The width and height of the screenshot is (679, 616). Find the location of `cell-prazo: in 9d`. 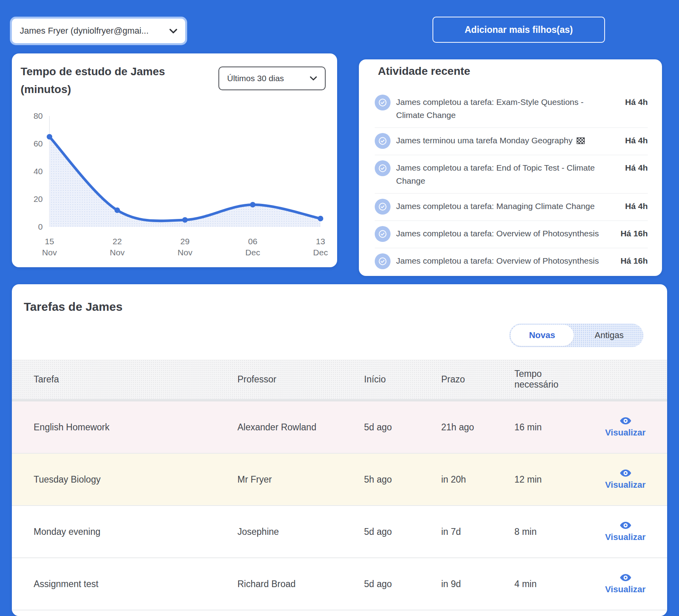

cell-prazo: in 9d is located at coordinates (456, 584).